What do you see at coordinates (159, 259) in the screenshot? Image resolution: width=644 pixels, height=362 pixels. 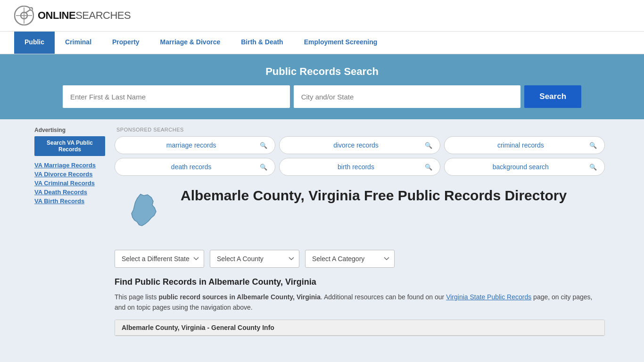 I see `state-dropdown: Select a Different State` at bounding box center [159, 259].